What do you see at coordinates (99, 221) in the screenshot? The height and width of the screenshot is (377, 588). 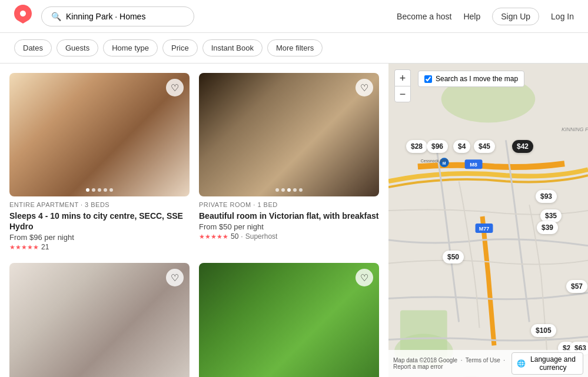 I see `listing-title: Sleeps 4 - 10 mins to city centre, SECC,…` at bounding box center [99, 221].